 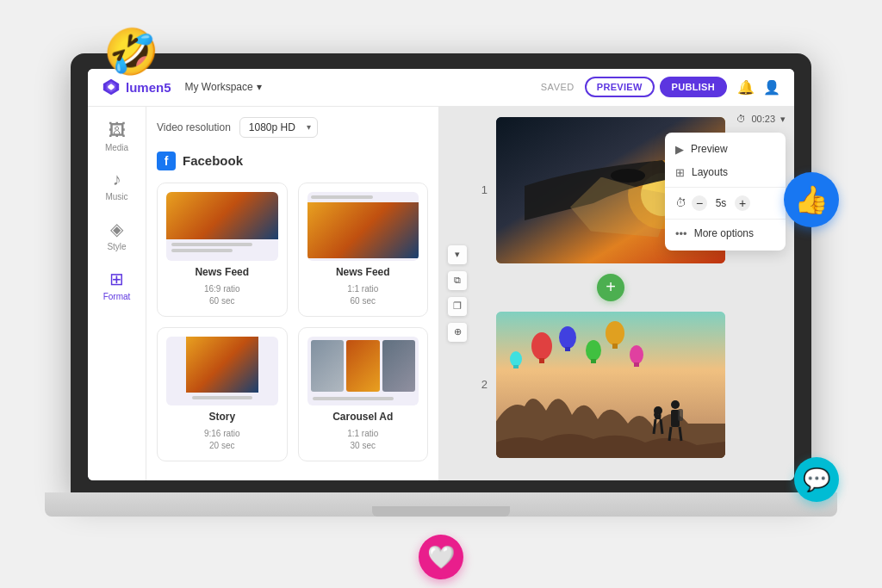 What do you see at coordinates (117, 235) in the screenshot?
I see `sidebar-item-style: ◈ Style` at bounding box center [117, 235].